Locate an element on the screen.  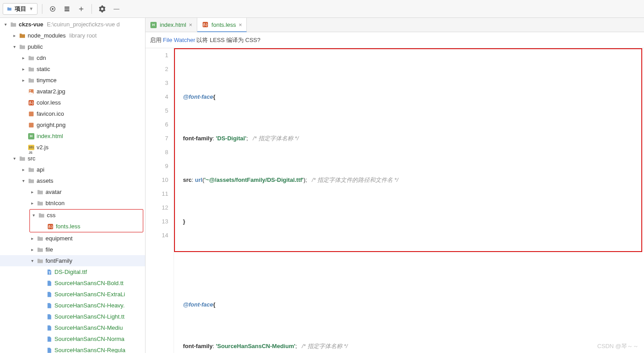
tree-assets: ▾ assets is located at coordinates (72, 181).